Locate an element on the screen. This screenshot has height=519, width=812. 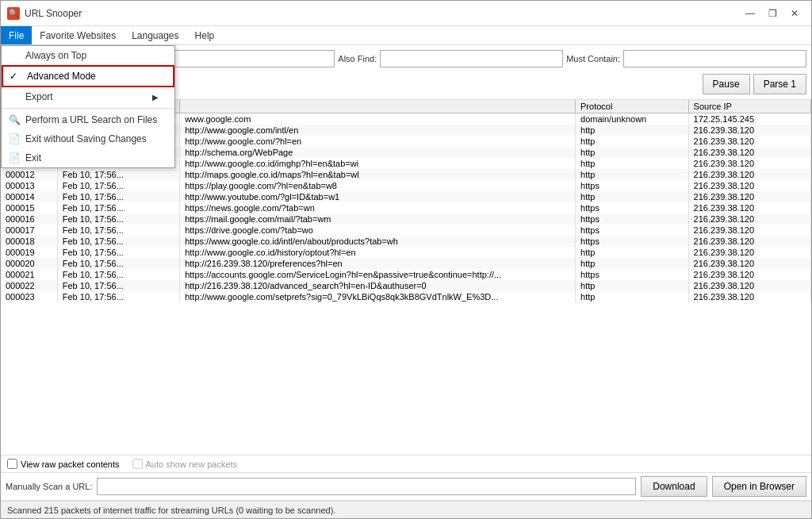
table-row: 000019 Feb 10, 17:56... http://www.googl… is located at coordinates (406, 252).